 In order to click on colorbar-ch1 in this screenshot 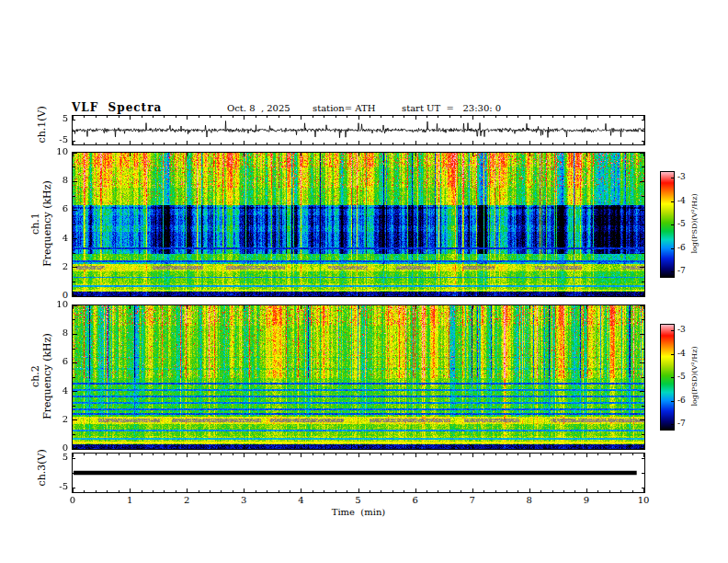, I will do `click(667, 224)`.